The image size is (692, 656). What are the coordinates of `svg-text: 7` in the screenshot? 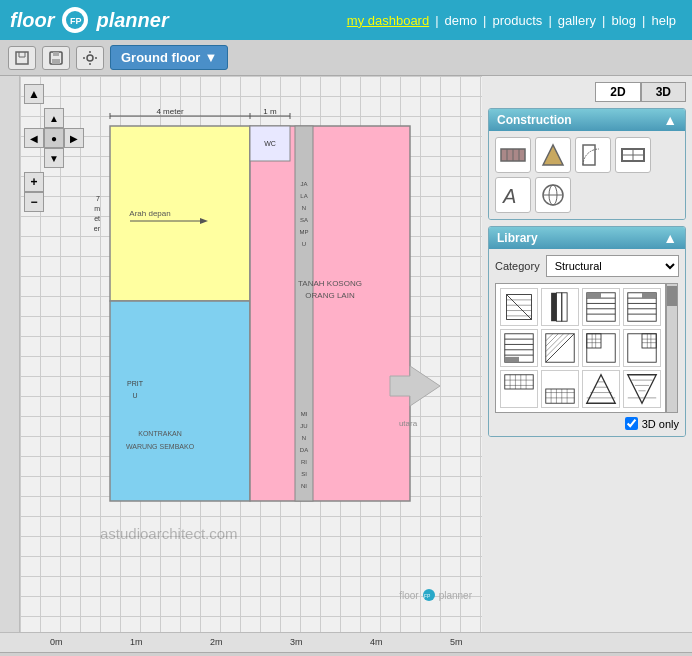 It's located at (98, 198).